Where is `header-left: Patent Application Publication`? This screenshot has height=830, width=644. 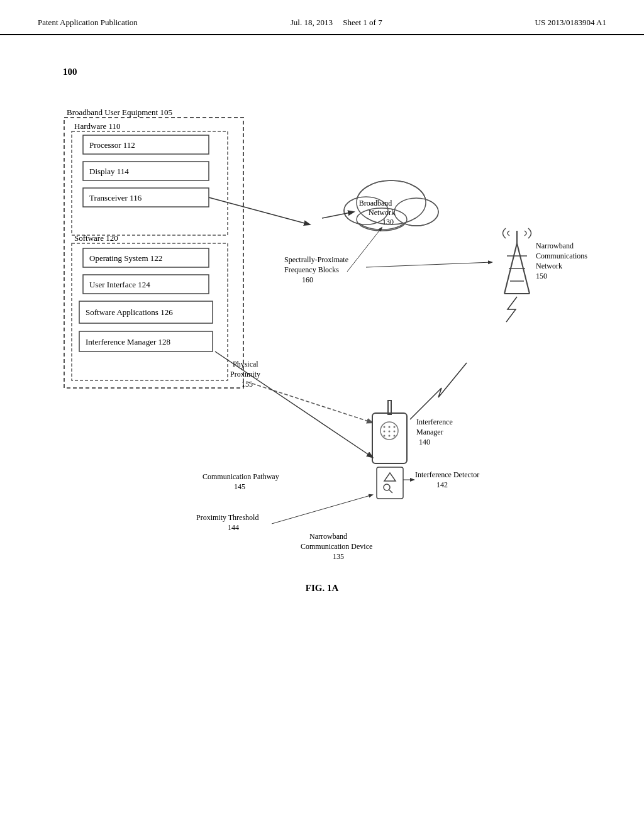 header-left: Patent Application Publication is located at coordinates (88, 23).